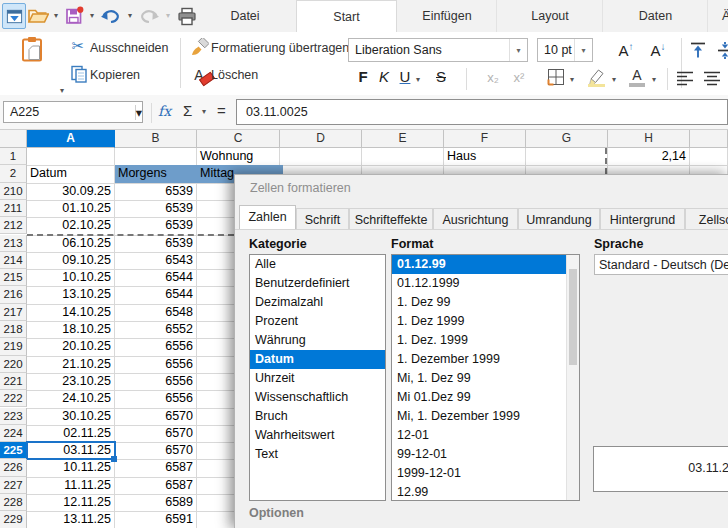 This screenshot has width=728, height=528. I want to click on ribbon-tab-einfügen: Einfügen, so click(447, 16).